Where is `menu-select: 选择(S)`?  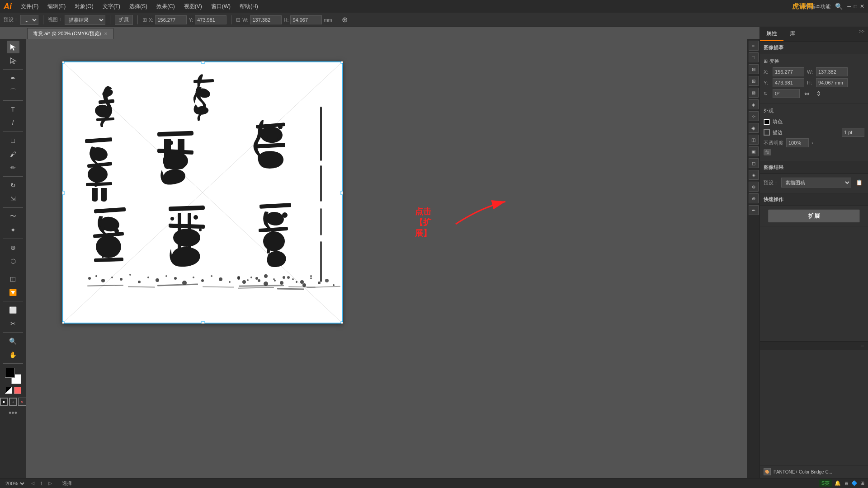
menu-select: 选择(S) is located at coordinates (138, 6).